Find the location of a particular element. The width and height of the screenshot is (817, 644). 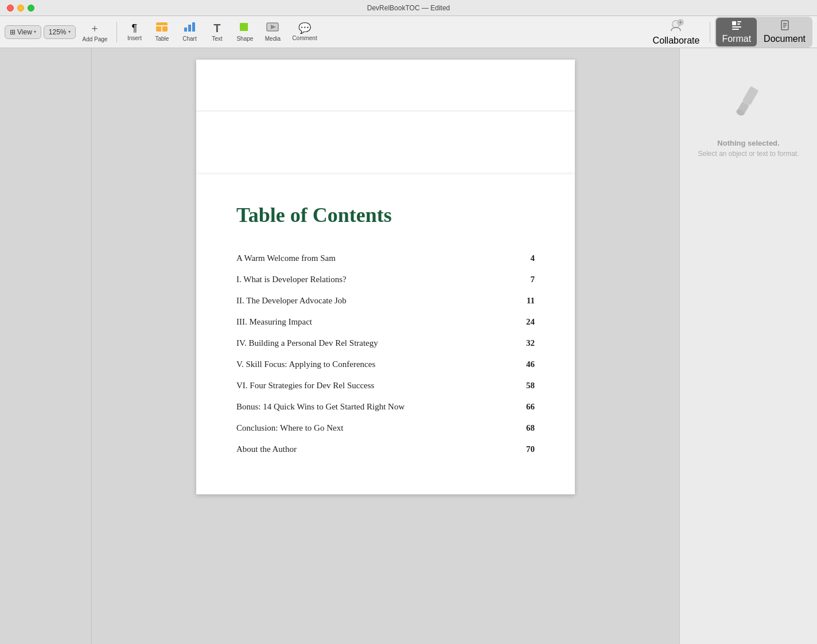

format-document-group: Format Document is located at coordinates (764, 32).